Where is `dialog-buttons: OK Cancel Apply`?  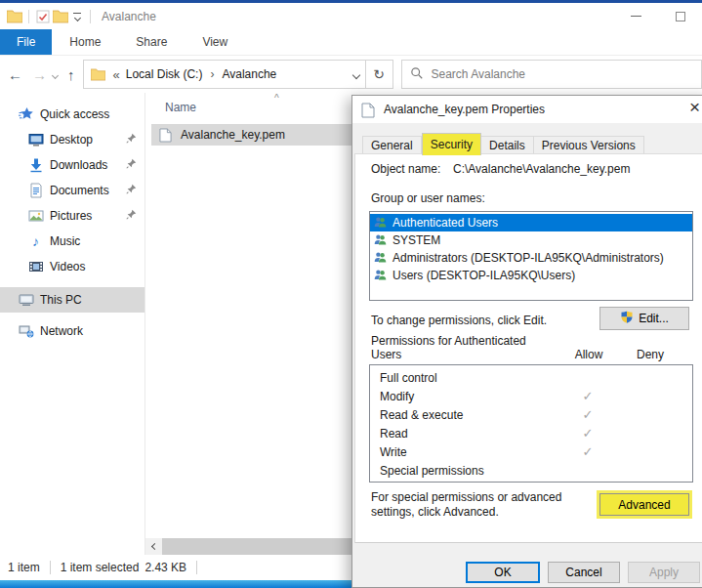
dialog-buttons: OK Cancel Apply is located at coordinates (583, 572).